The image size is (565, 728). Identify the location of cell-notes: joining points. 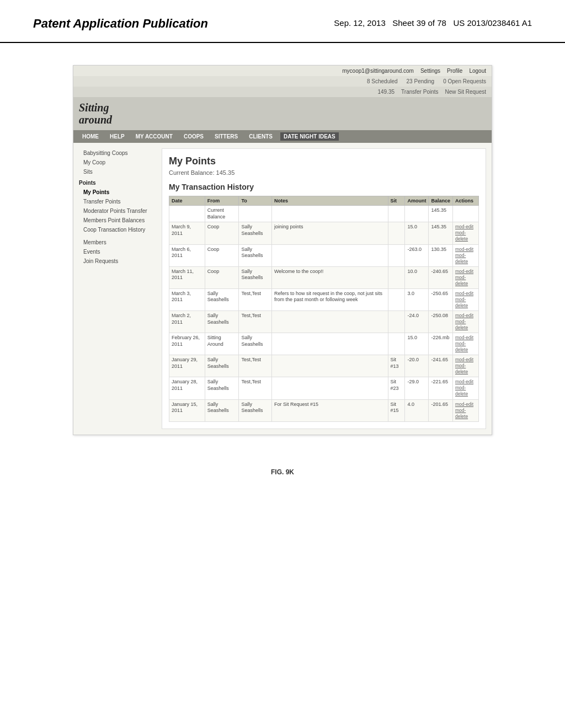
(330, 233).